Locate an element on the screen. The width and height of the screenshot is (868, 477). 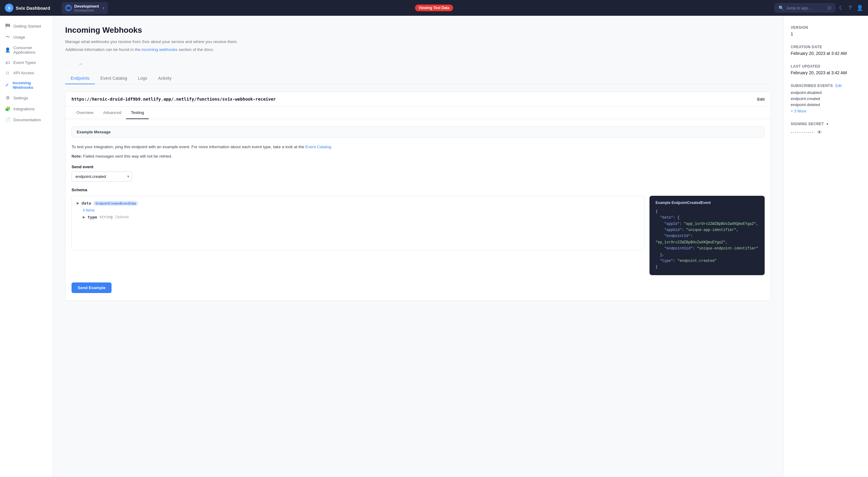
consumer-apps-icon: 👤 is located at coordinates (7, 50).